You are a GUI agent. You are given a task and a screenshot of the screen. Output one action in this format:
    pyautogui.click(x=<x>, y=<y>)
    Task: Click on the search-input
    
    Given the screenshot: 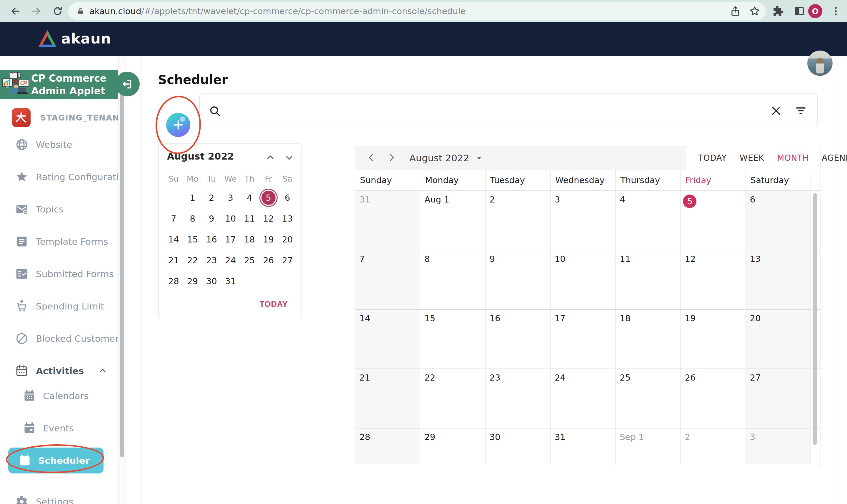 What is the action you would take?
    pyautogui.click(x=492, y=110)
    